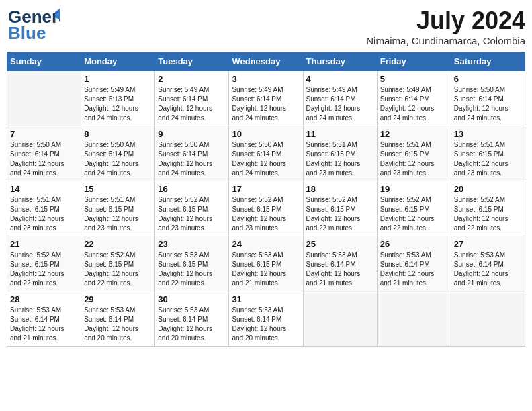  Describe the element at coordinates (44, 244) in the screenshot. I see `day-number: 21` at that location.